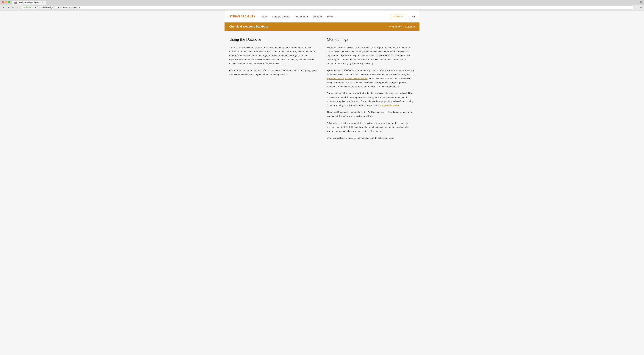 This screenshot has width=644, height=355. Describe the element at coordinates (18, 8) in the screenshot. I see `home-button: ⌂` at that location.